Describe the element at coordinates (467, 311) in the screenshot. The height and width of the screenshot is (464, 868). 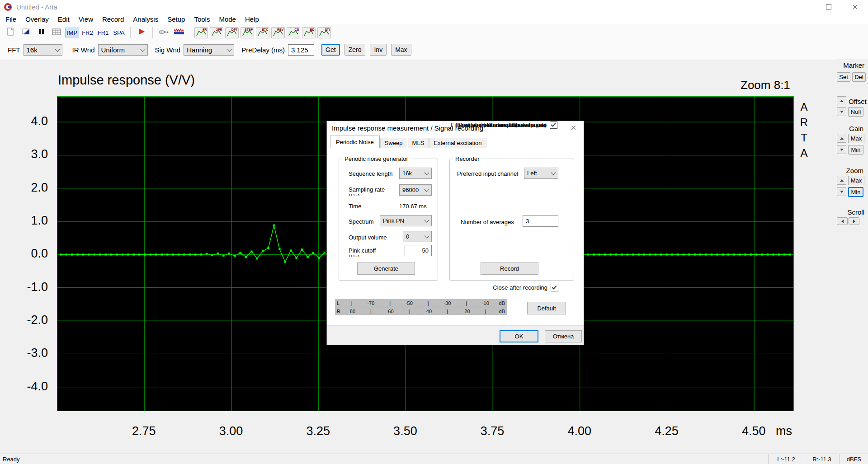
I see `meter-scale-cell: -20` at that location.